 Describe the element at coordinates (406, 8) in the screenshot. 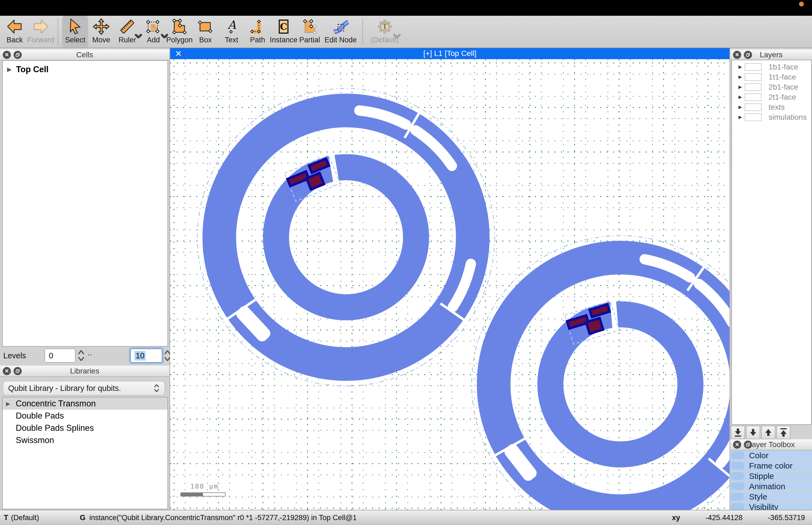

I see `titlebar` at that location.